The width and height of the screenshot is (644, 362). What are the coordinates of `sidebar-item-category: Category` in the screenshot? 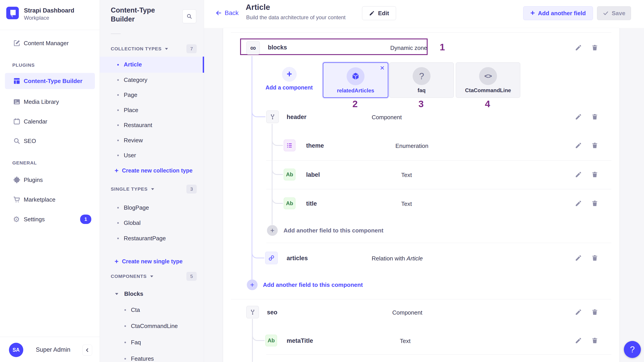 It's located at (152, 80).